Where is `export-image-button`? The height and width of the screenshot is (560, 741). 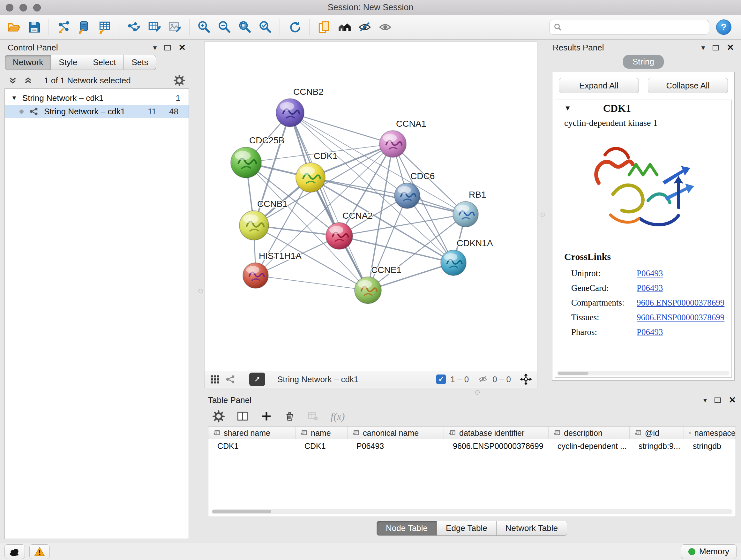 export-image-button is located at coordinates (175, 27).